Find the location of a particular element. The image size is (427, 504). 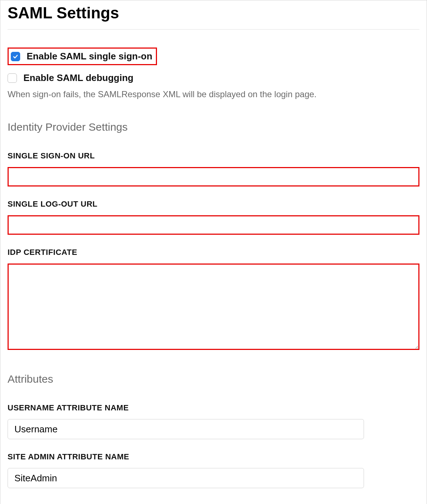

slo-url-input is located at coordinates (214, 225).